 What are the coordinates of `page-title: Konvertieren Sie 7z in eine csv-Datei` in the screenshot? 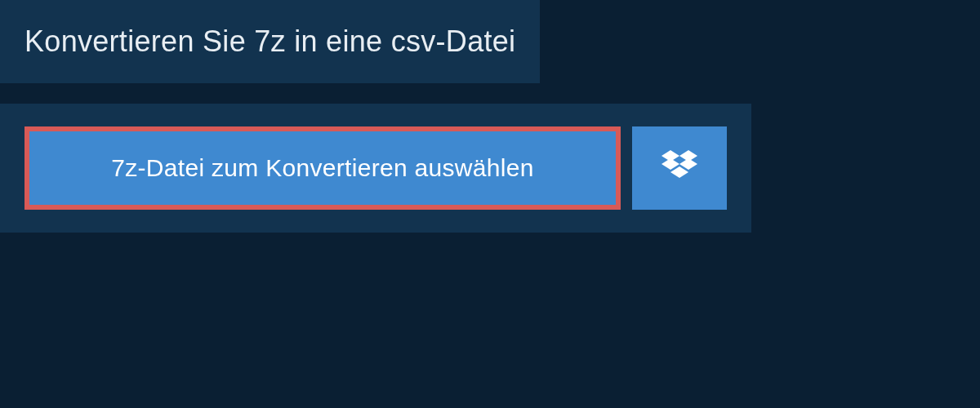 It's located at (270, 42).